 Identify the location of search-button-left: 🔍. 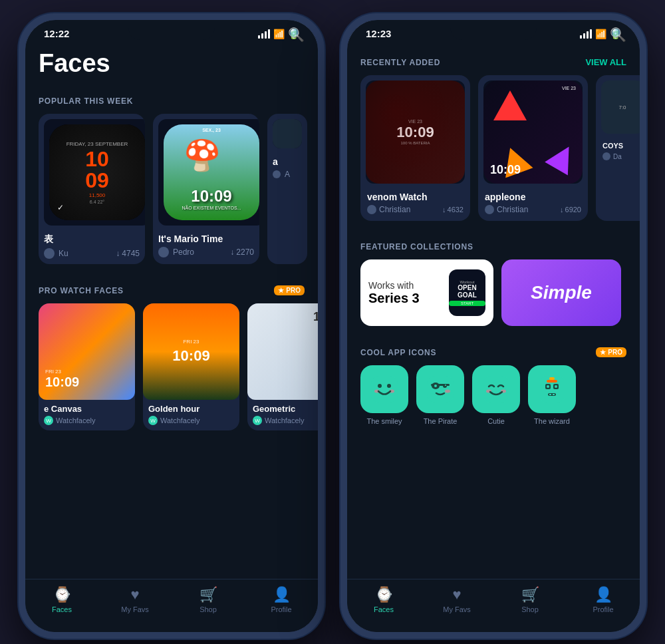
(297, 35).